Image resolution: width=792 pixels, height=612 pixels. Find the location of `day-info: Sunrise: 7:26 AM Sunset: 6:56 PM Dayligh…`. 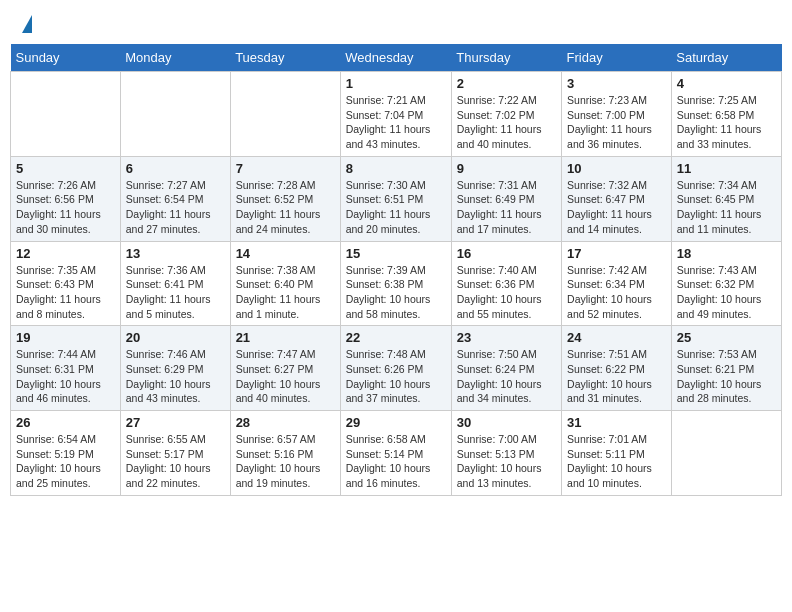

day-info: Sunrise: 7:26 AM Sunset: 6:56 PM Dayligh… is located at coordinates (66, 208).